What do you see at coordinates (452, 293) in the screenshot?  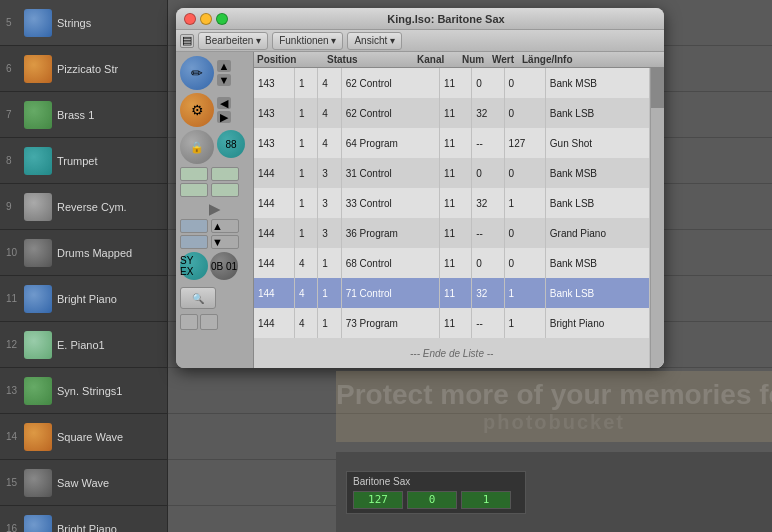 I see `table-row-highlighted: 1444171 Control11321Bank LSB` at bounding box center [452, 293].